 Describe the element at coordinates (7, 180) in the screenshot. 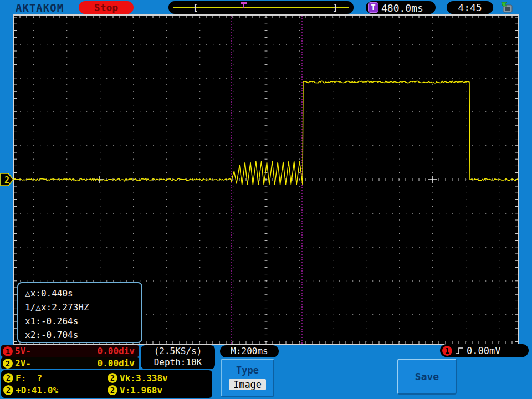

I see `ch2-position-marker: 2` at that location.